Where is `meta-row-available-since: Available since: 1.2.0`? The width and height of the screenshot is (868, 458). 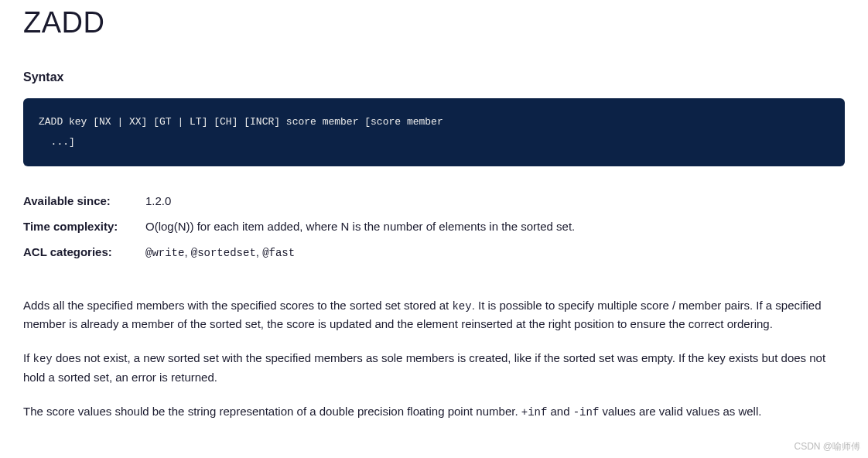
meta-row-available-since: Available since: 1.2.0 is located at coordinates (434, 201).